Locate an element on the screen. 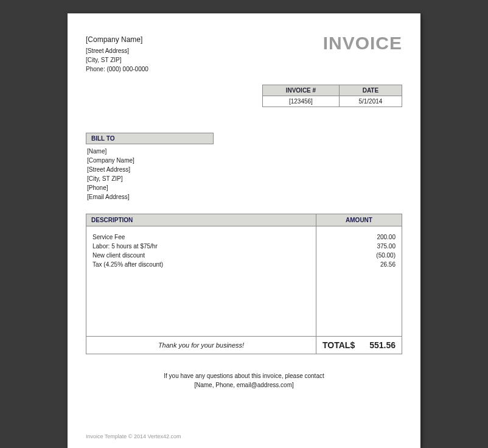  meta-table: INVOICE # DATE [123456] 5/1/2014 is located at coordinates (332, 96).